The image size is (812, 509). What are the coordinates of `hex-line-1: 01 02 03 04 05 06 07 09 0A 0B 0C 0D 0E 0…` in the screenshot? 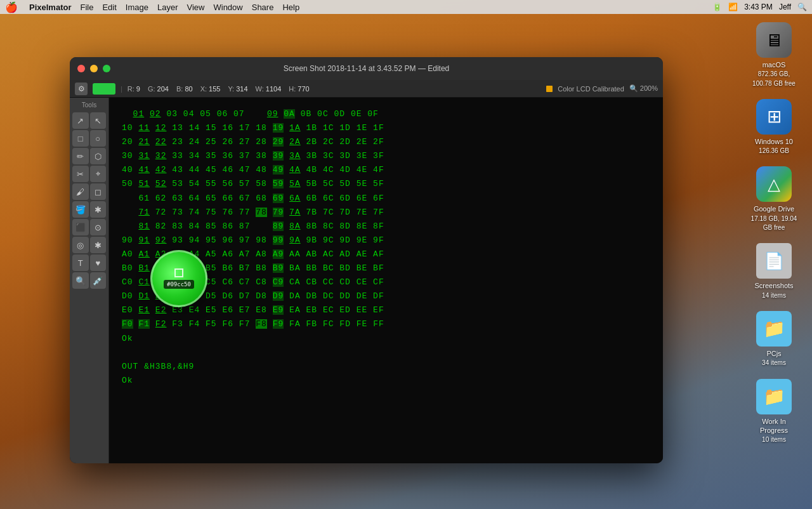 It's located at (386, 114).